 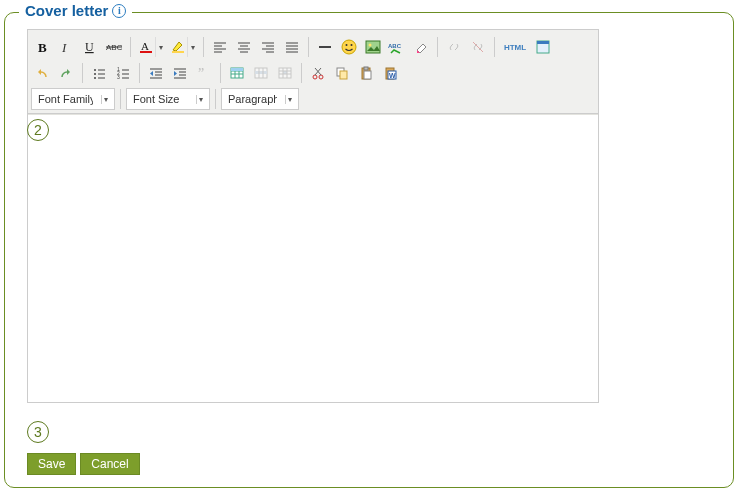 I want to click on underline-button: U, so click(x=90, y=47).